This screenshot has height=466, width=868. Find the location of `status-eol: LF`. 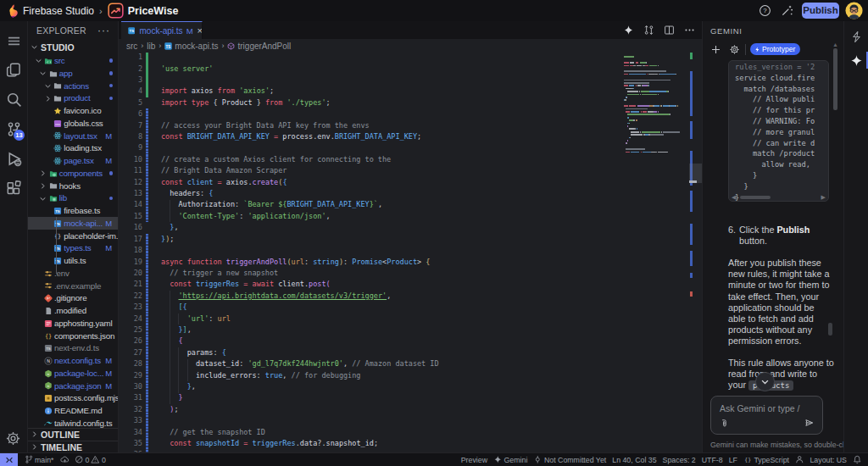

status-eol: LF is located at coordinates (732, 460).